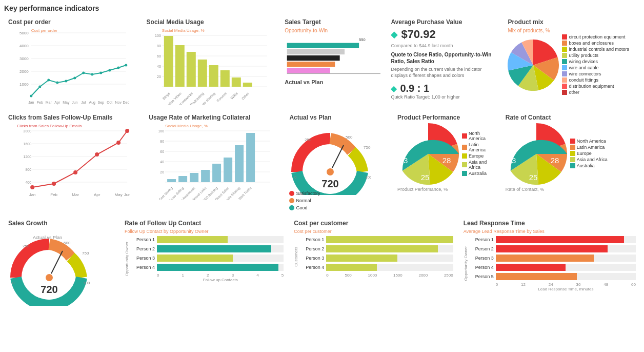 The height and width of the screenshot is (352, 644). I want to click on svg-text: 4000, so click(24, 46).